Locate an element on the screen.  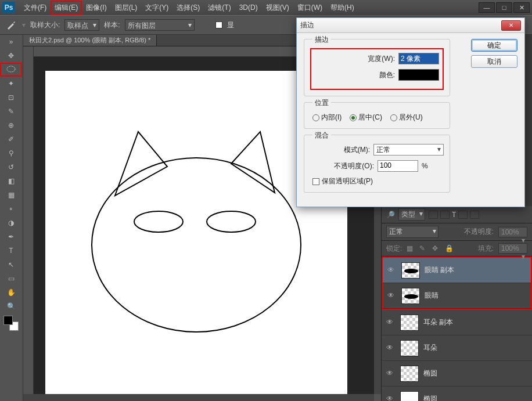
fill-label: 填充: is located at coordinates (486, 248).